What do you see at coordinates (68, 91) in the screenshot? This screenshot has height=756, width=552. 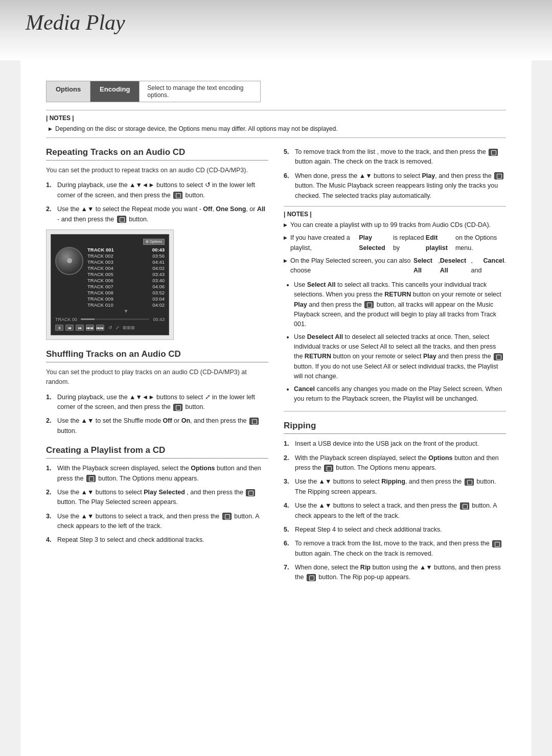 I see `options-tab: Options` at bounding box center [68, 91].